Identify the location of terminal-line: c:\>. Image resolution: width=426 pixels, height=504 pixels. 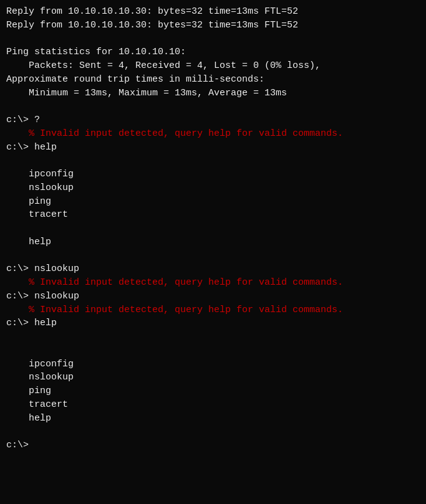
(213, 445).